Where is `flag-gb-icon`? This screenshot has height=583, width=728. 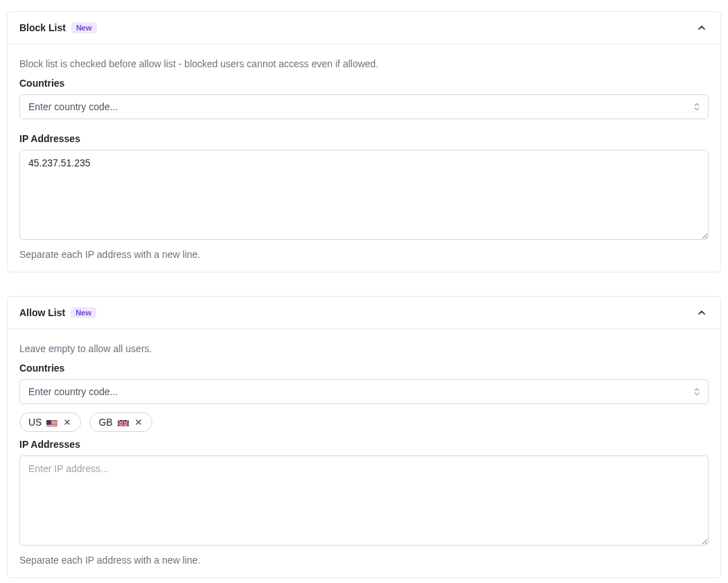 flag-gb-icon is located at coordinates (123, 423).